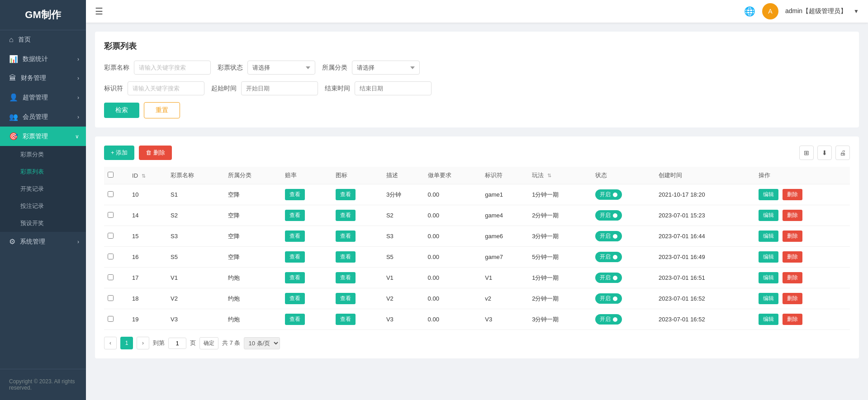 This screenshot has height=400, width=868. What do you see at coordinates (43, 98) in the screenshot?
I see `sidebar-item-super-admin: 👤 超管管理 ›` at bounding box center [43, 98].